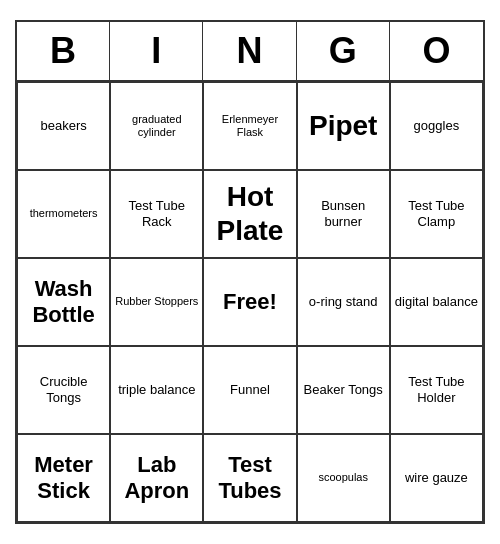  Describe the element at coordinates (250, 126) in the screenshot. I see `bingo-cell-2: Erlenmeyer Flask` at that location.